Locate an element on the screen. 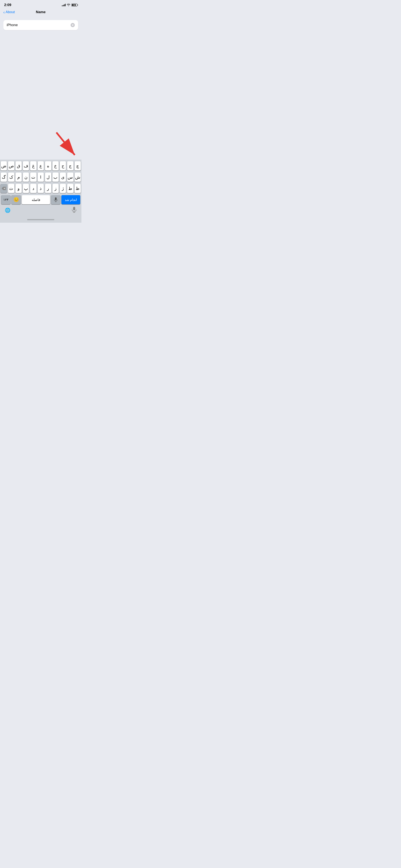  key-jeh: ژ is located at coordinates (63, 189).